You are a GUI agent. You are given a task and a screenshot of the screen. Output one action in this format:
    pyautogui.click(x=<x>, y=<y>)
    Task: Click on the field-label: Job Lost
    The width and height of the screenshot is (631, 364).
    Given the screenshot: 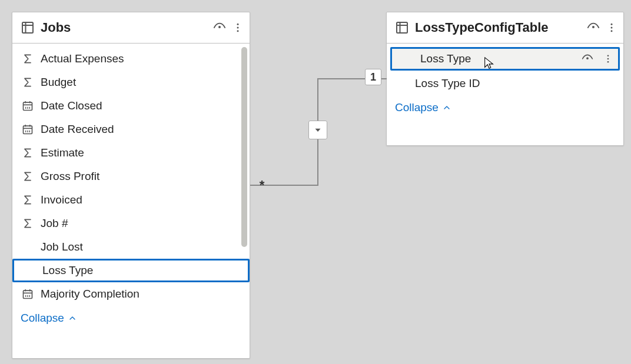 What is the action you would take?
    pyautogui.click(x=142, y=247)
    